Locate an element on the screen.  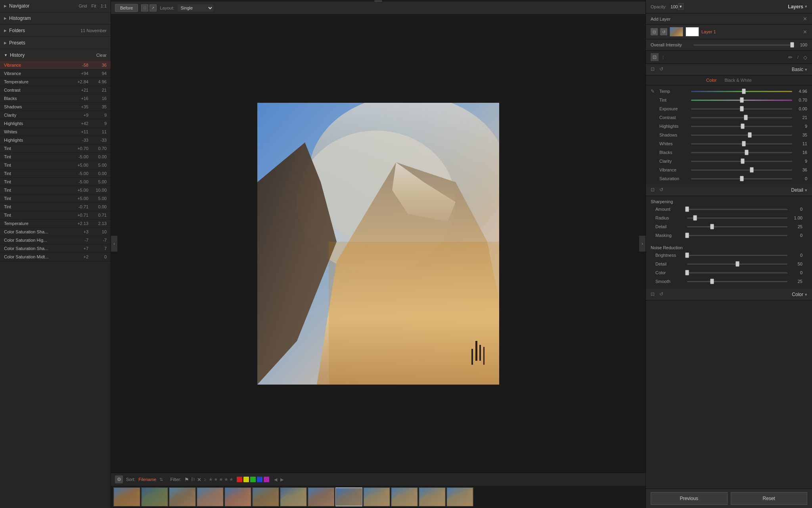
green-filter is located at coordinates (253, 479).